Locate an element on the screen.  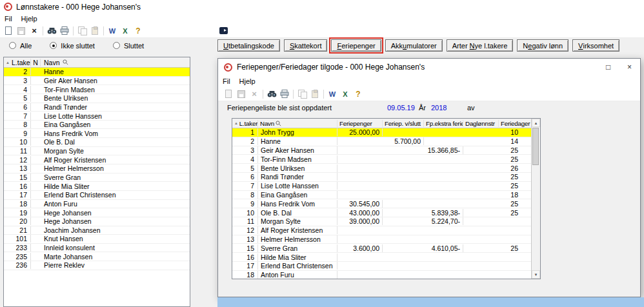
table-row: 2 Hanne 5.700,00 14 is located at coordinates (382, 142).